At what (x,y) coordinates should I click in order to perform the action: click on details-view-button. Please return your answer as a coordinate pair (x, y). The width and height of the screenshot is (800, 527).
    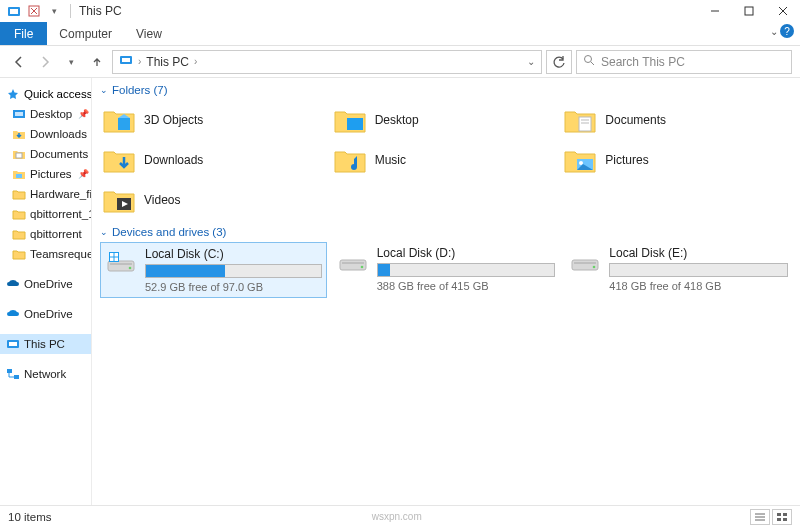
    Looking at the image, I should click on (760, 517).